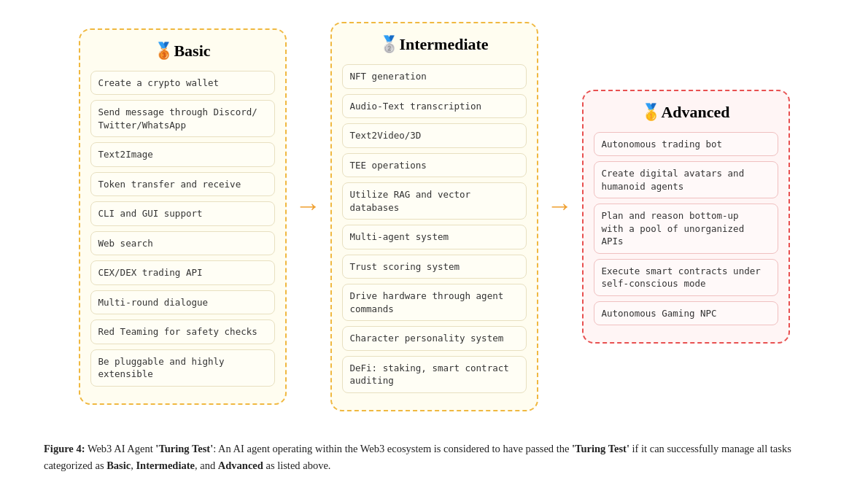  What do you see at coordinates (435, 302) in the screenshot?
I see `item-card-intermediate-7: Drive hardware through agent commands` at bounding box center [435, 302].